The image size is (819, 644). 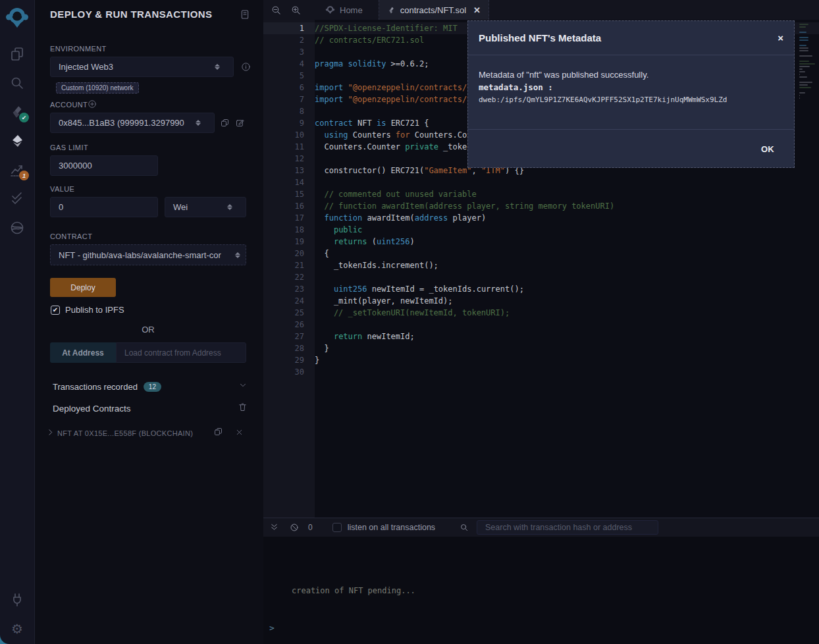 I want to click on zoom-out-icon, so click(x=276, y=10).